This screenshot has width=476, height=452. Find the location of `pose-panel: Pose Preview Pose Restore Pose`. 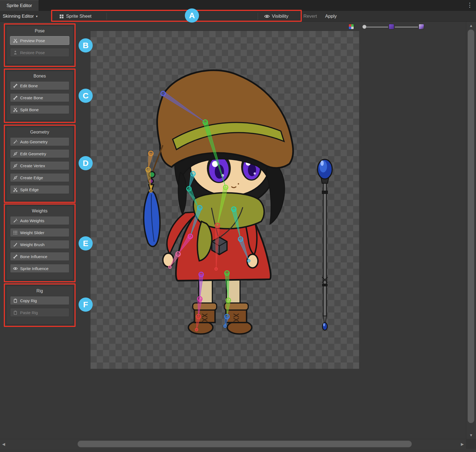

pose-panel: Pose Preview Pose Restore Pose is located at coordinates (40, 45).